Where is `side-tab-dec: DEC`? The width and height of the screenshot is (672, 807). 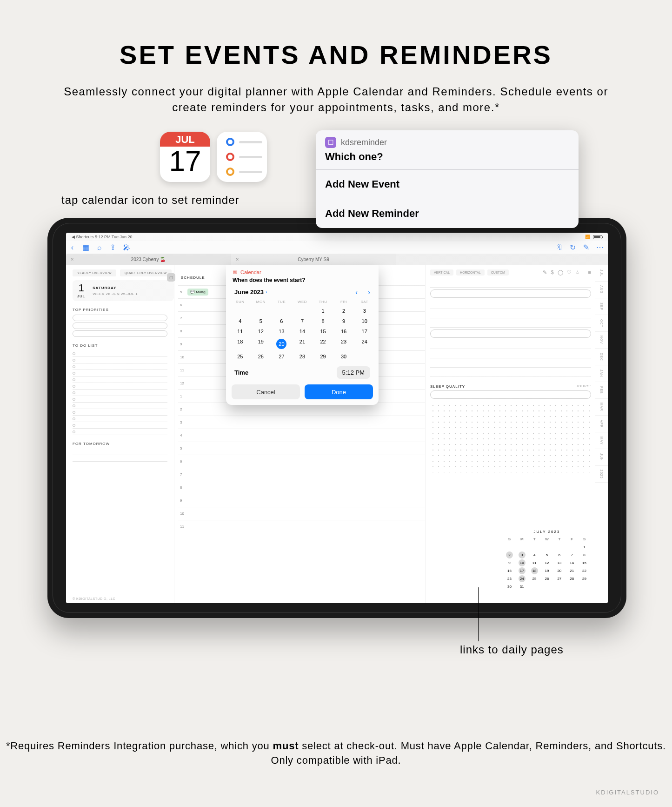
side-tab-dec: DEC is located at coordinates (601, 357).